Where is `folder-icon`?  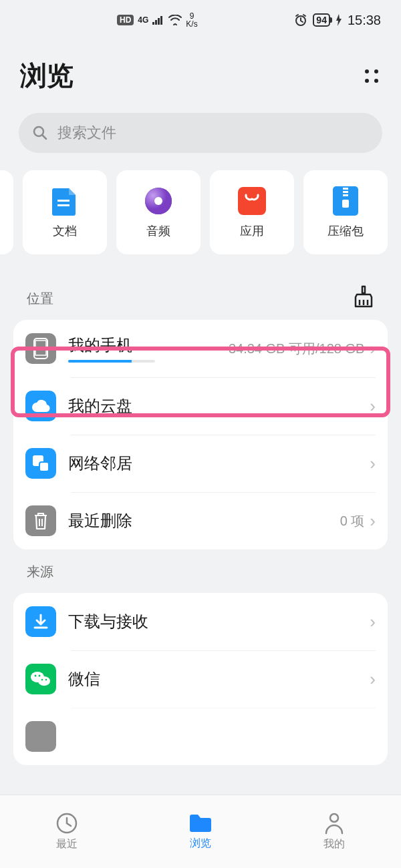 folder-icon is located at coordinates (200, 823).